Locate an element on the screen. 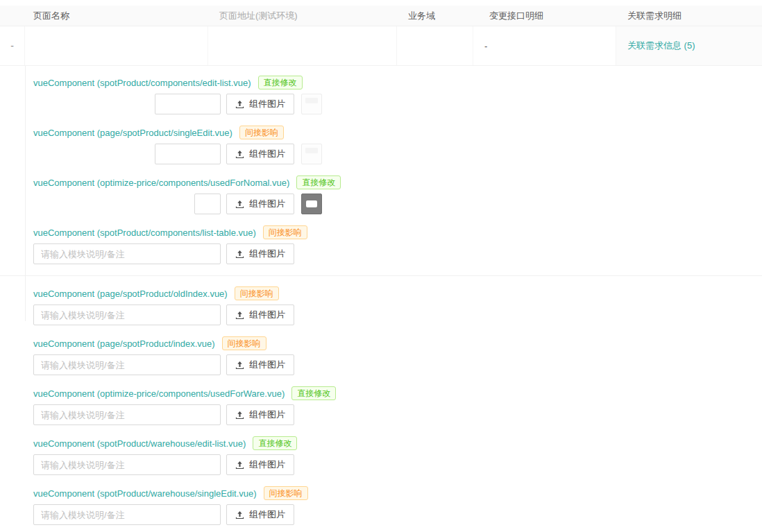 This screenshot has height=532, width=762. component-name: vueComponent (page/spotProduct/oldIndex.… is located at coordinates (130, 294).